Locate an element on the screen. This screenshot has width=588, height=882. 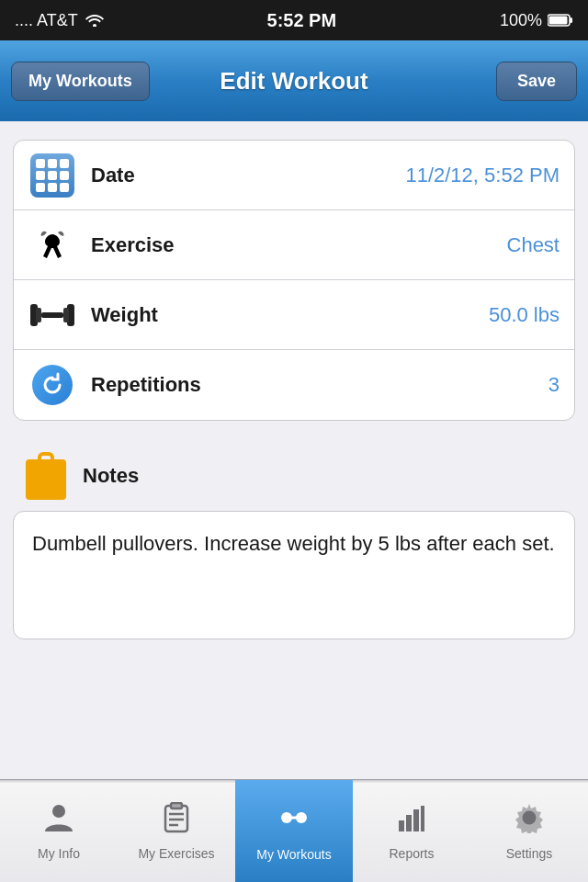
status-time: 5:52 PM is located at coordinates (302, 20).